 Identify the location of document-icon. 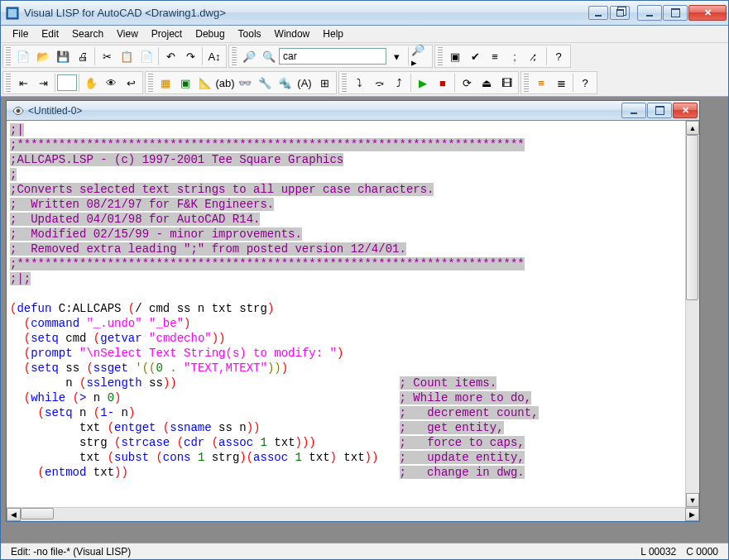
(18, 111).